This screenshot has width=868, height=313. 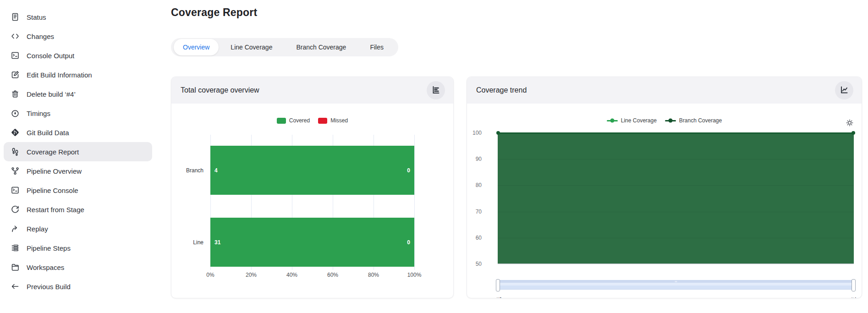 What do you see at coordinates (78, 55) in the screenshot?
I see `sidebar-item-console-output: Console Output` at bounding box center [78, 55].